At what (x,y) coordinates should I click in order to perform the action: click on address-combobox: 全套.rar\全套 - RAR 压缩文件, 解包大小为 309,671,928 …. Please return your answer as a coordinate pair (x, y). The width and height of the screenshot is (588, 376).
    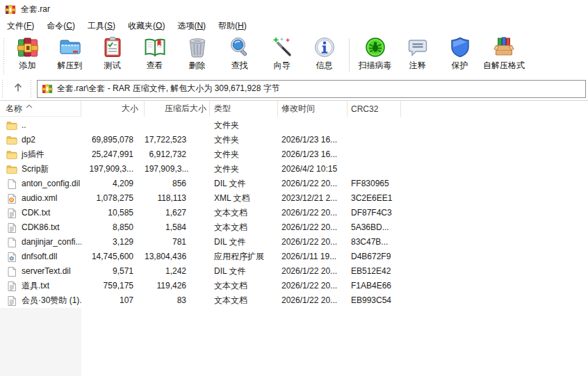
    Looking at the image, I should click on (311, 89).